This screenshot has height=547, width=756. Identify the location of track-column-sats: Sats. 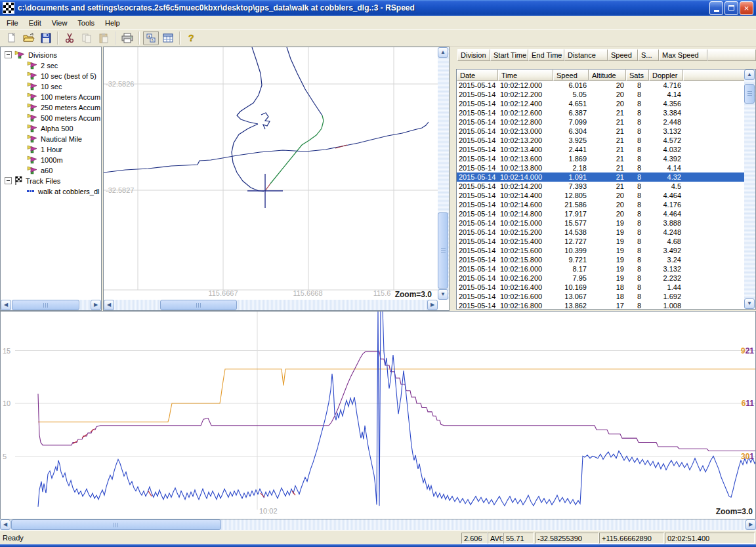
(638, 75).